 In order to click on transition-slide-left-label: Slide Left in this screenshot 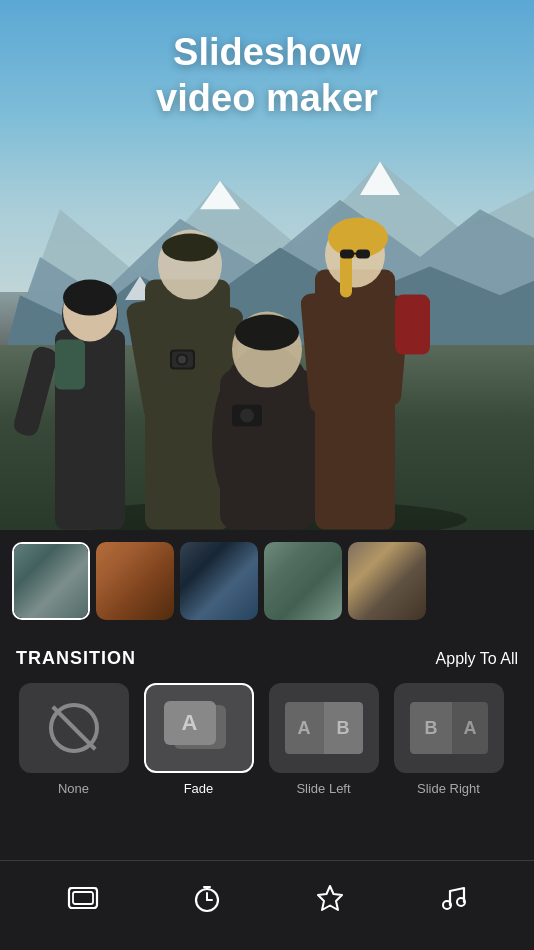, I will do `click(323, 788)`.